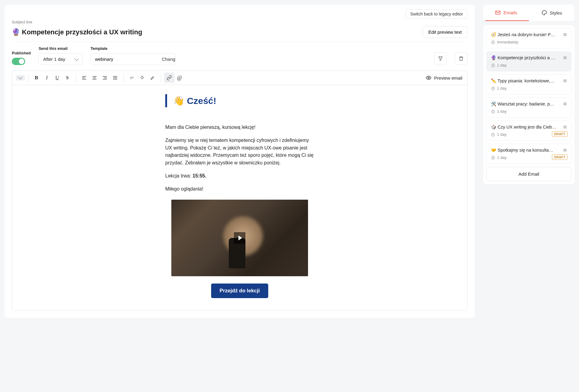 The width and height of the screenshot is (579, 392). Describe the element at coordinates (61, 59) in the screenshot. I see `send-delay-select: After 1 day` at that location.